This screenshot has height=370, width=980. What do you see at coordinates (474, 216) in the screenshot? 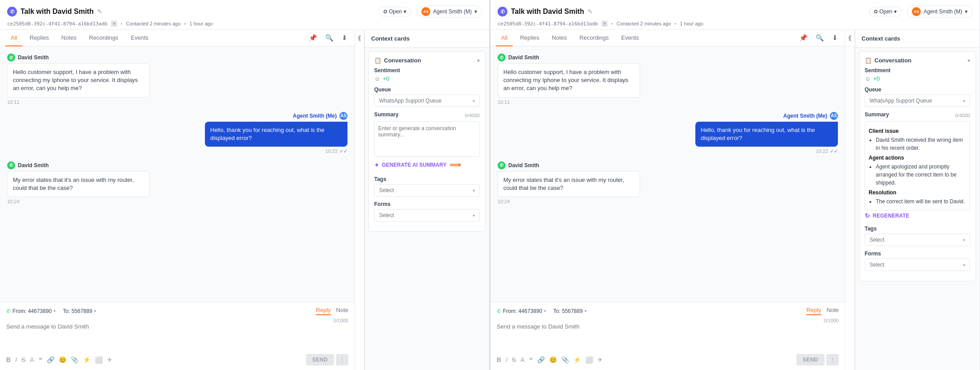
I see `left-forms-chevron: ▾` at bounding box center [474, 216].